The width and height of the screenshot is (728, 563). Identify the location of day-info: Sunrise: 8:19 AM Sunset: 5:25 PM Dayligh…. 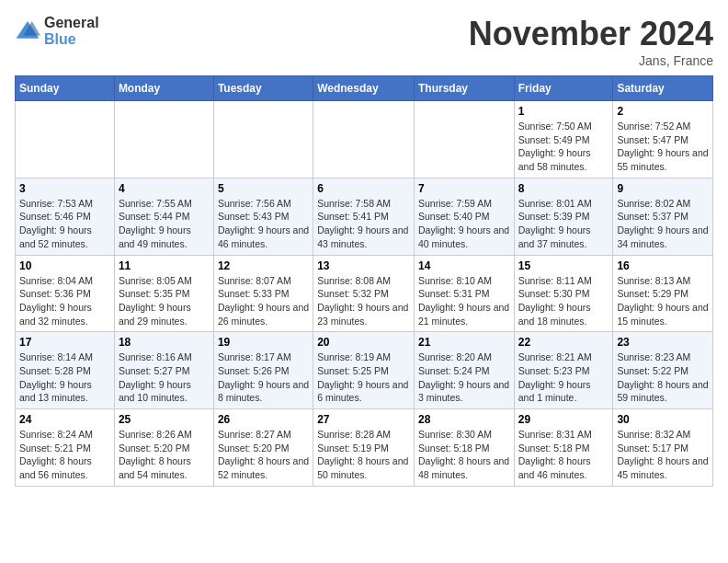
(364, 377).